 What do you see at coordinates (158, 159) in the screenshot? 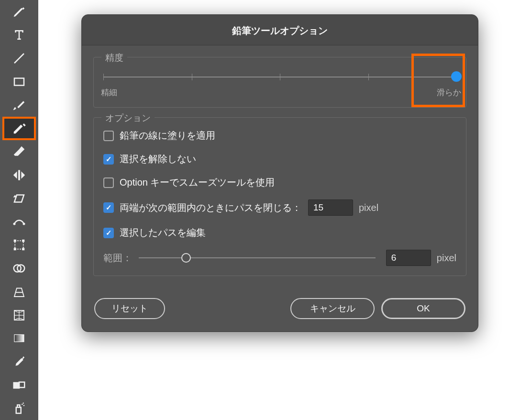
I see `keep-selected-label: 選択を解除しない` at bounding box center [158, 159].